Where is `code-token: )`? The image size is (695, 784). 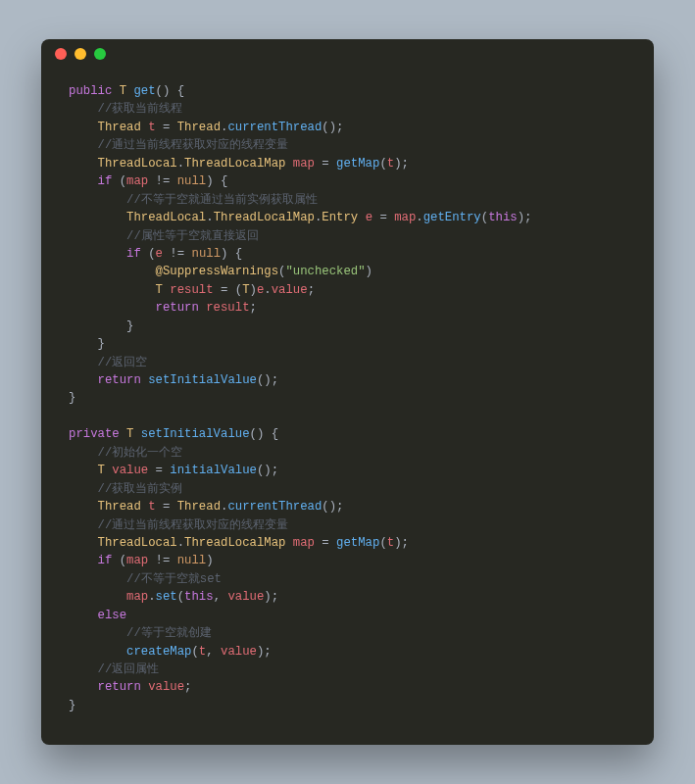 code-token: ) is located at coordinates (253, 290).